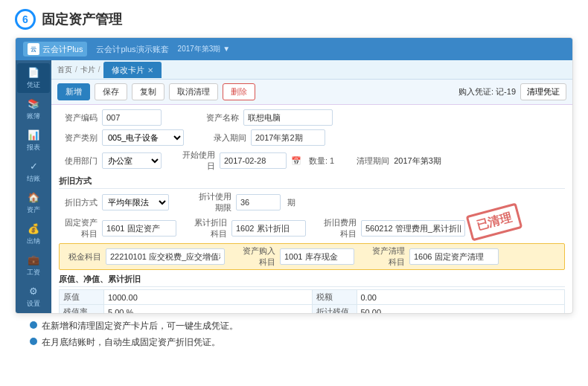 This screenshot has width=588, height=386. Describe the element at coordinates (79, 70) in the screenshot. I see `breadcrumb: 首页 / 卡片 /` at that location.